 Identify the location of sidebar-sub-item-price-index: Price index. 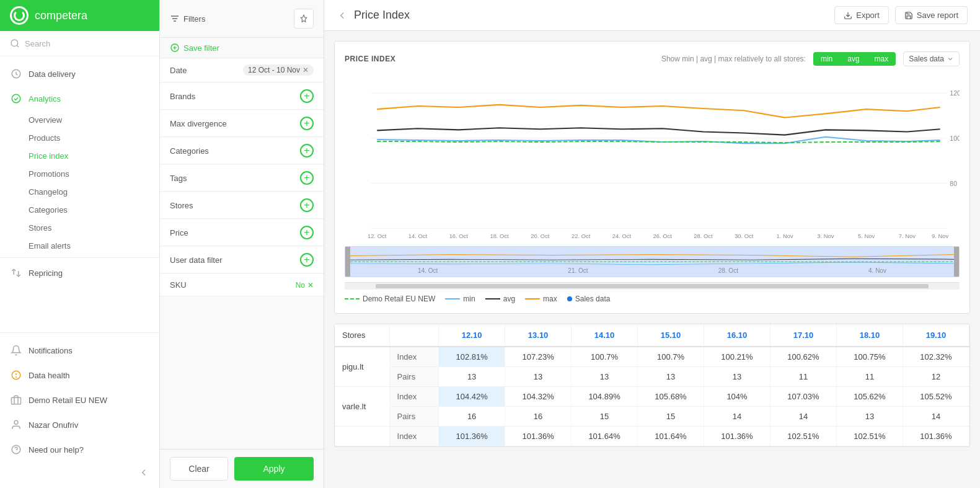
(79, 156).